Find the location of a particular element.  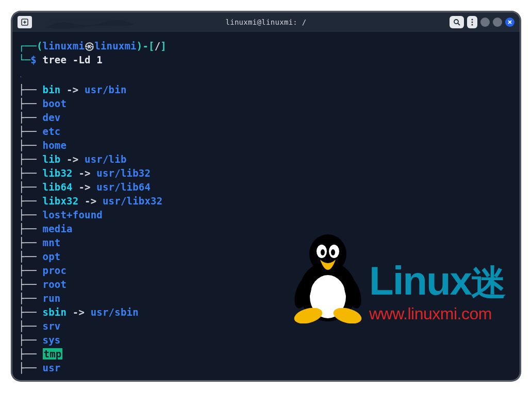

prompt-host: linuxmi is located at coordinates (115, 46).